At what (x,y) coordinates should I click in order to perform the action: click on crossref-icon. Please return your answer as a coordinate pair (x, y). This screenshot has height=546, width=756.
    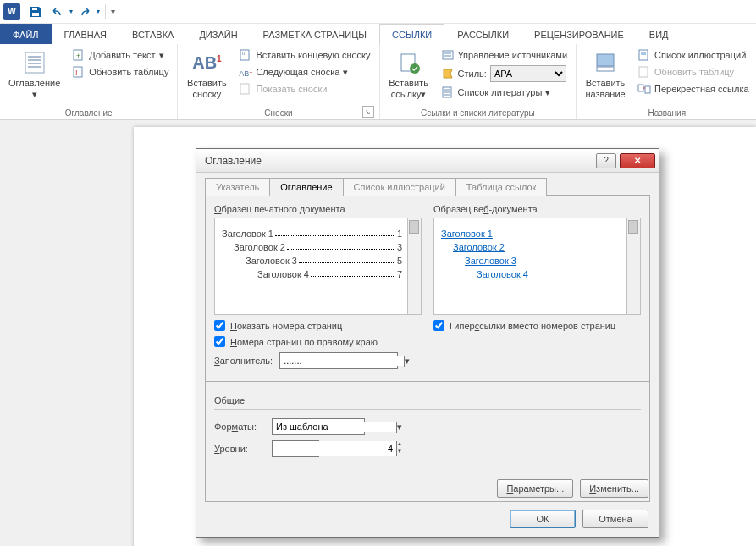
    Looking at the image, I should click on (644, 89).